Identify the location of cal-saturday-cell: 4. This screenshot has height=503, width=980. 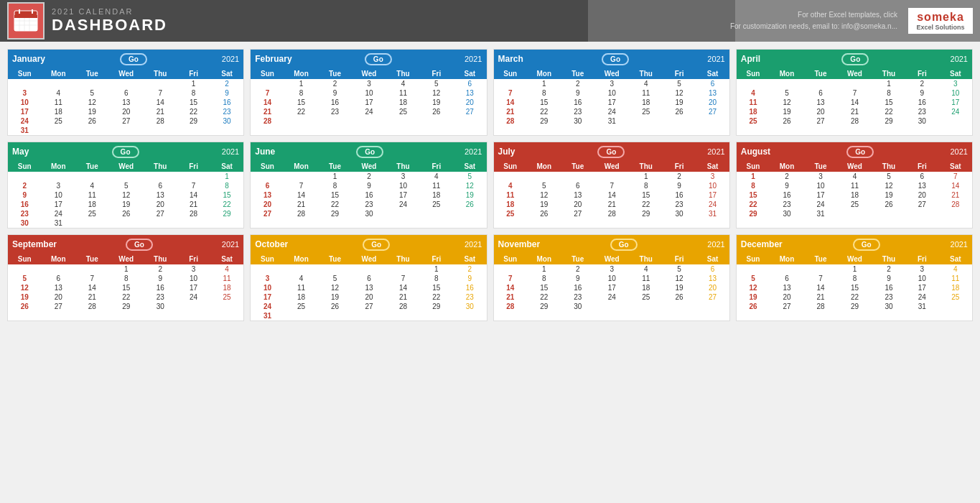
(956, 269).